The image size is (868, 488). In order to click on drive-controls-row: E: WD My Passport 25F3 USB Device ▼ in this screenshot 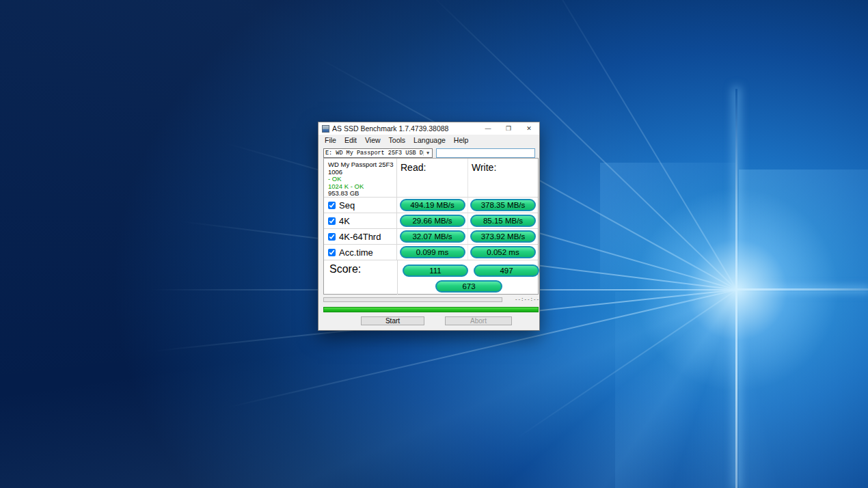, I will do `click(429, 152)`.